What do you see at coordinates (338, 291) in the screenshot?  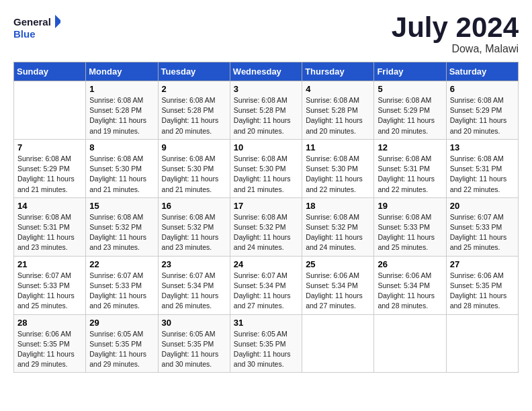 I see `day-info: Sunrise: 6:06 AMSunset: 5:34 PMDaylight:…` at bounding box center [338, 291].